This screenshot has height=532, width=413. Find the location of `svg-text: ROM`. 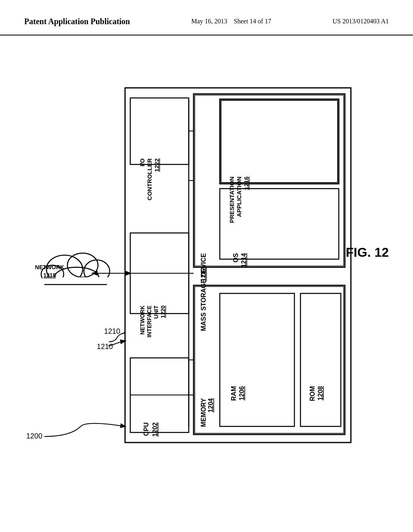

svg-text: ROM is located at coordinates (312, 393).